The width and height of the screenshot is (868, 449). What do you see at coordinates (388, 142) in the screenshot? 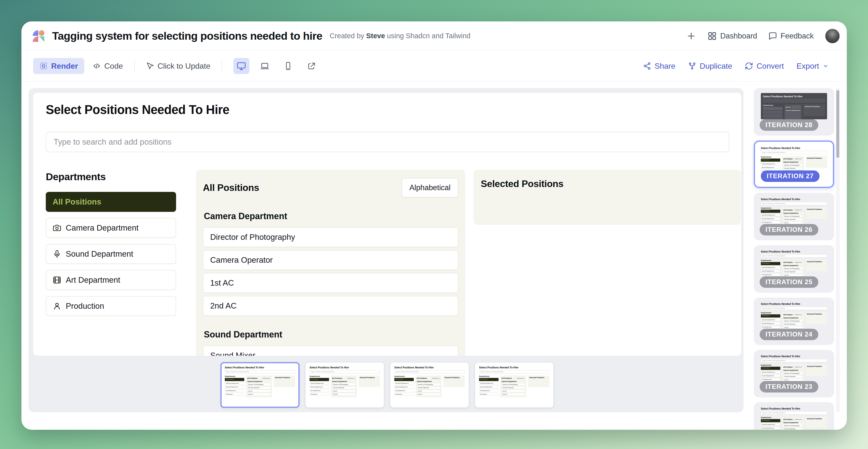
I see `search-input` at bounding box center [388, 142].